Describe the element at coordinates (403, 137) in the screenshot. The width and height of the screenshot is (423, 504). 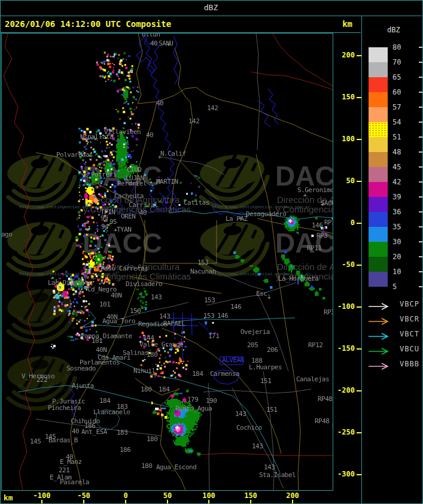
I see `colorbar-tick-label: 51` at that location.